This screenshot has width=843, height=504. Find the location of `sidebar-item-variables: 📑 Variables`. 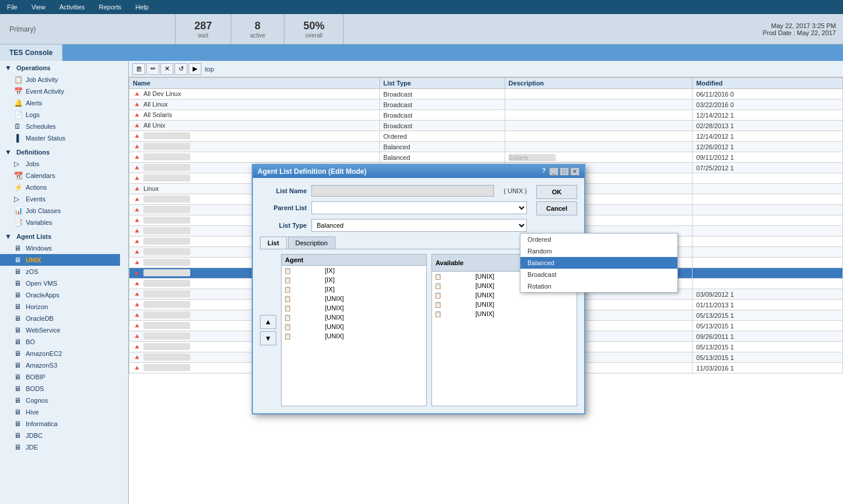

sidebar-item-variables: 📑 Variables is located at coordinates (60, 222).